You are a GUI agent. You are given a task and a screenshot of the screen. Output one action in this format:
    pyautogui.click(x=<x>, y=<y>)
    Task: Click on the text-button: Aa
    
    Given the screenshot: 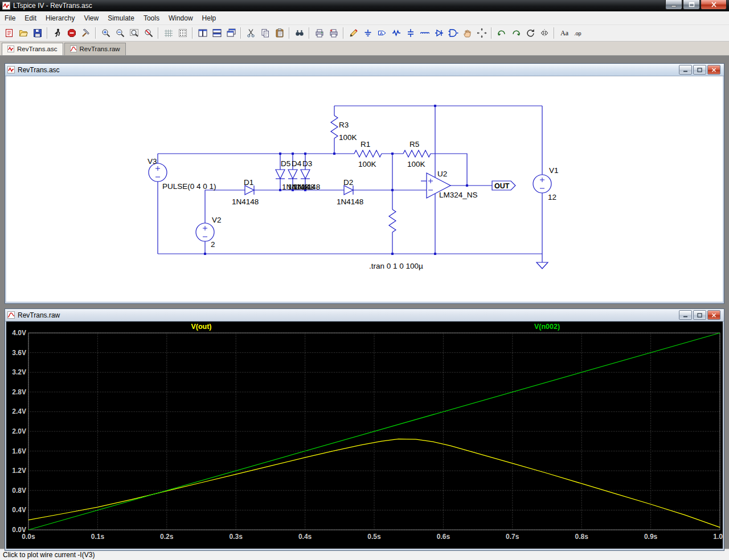 What is the action you would take?
    pyautogui.click(x=564, y=33)
    